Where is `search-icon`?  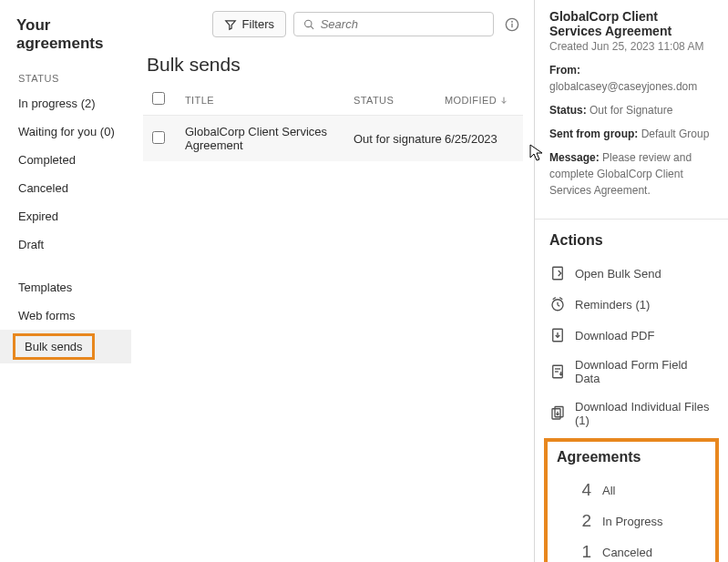
search-icon is located at coordinates (310, 25).